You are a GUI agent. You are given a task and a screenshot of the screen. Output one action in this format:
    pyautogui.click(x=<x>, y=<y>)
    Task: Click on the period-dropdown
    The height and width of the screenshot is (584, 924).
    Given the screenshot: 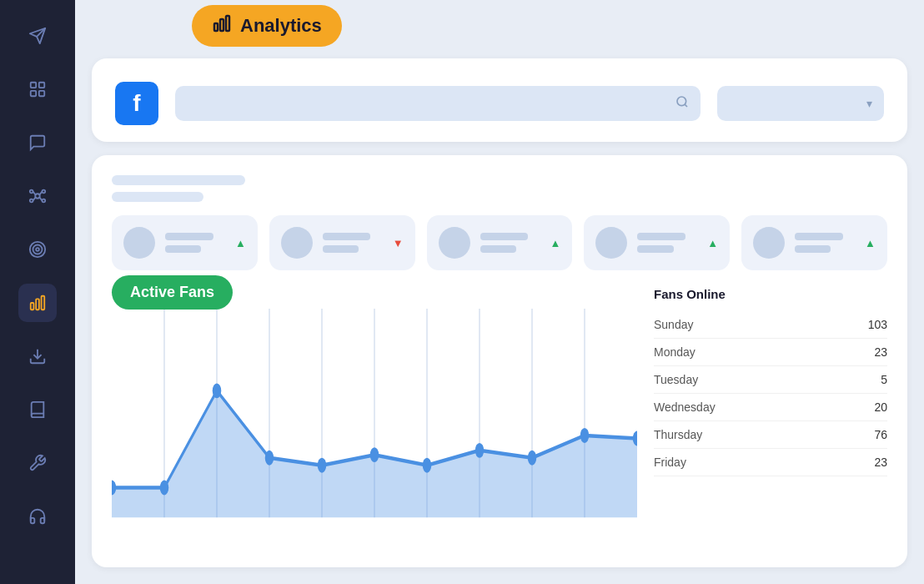 What is the action you would take?
    pyautogui.click(x=801, y=103)
    